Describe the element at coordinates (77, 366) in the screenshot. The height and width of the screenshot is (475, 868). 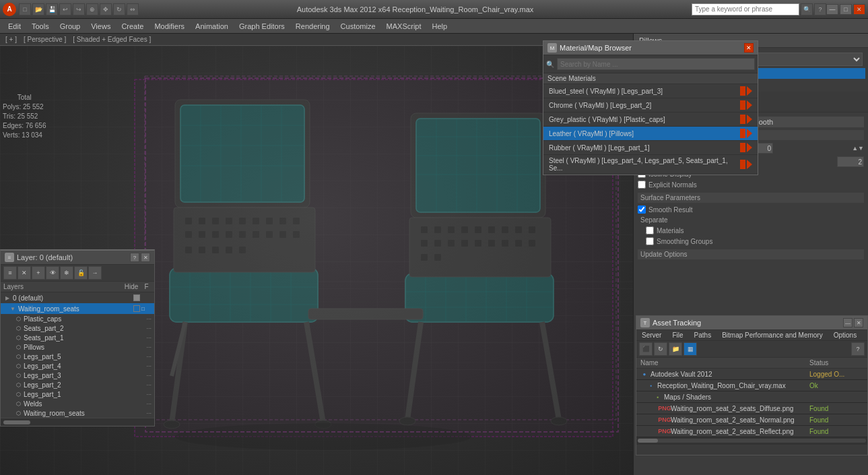
I see `layer-item: ⬡ Legs_part_4 ···` at that location.